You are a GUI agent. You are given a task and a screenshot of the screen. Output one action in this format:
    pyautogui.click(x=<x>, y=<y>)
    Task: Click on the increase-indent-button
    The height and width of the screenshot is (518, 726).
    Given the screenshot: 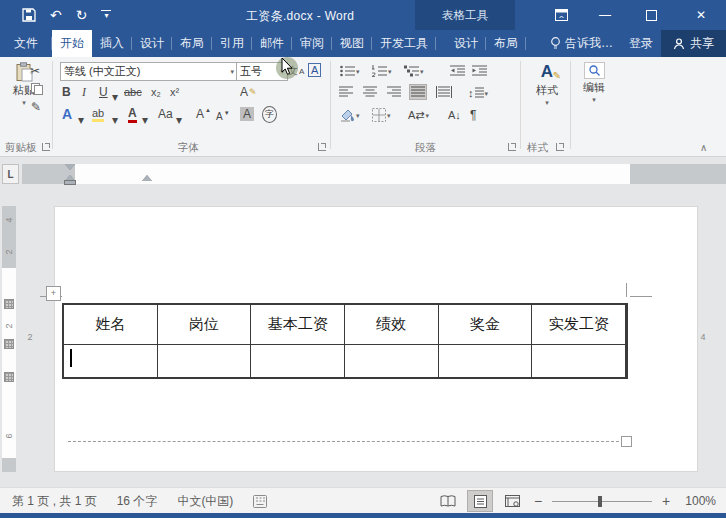 What is the action you would take?
    pyautogui.click(x=480, y=71)
    